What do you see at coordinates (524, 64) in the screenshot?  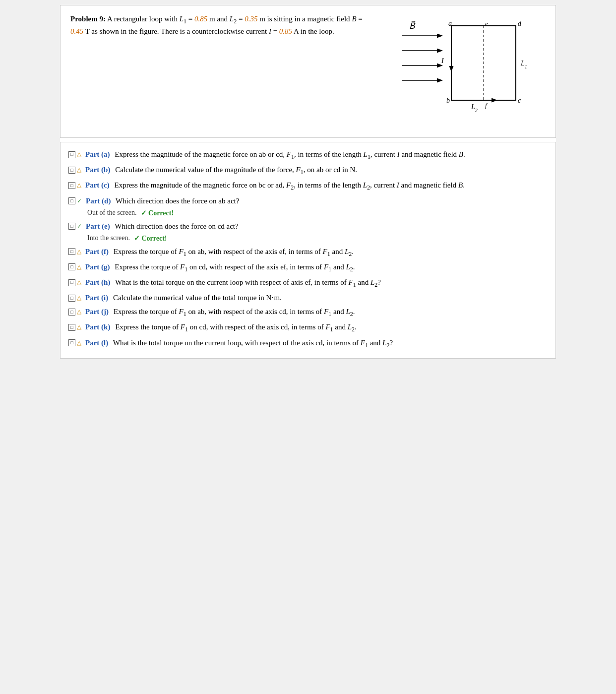 I see `svg-text: L1` at bounding box center [524, 64].